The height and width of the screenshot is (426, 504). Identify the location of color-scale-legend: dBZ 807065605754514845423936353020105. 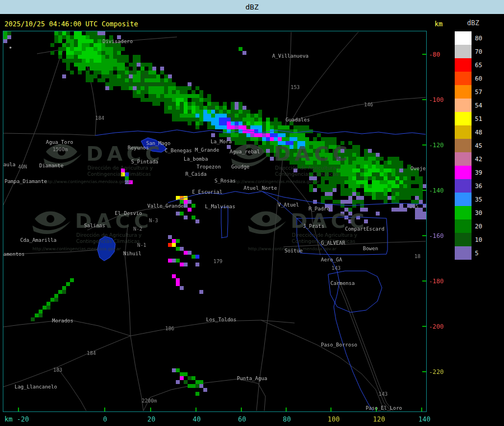
(468, 139).